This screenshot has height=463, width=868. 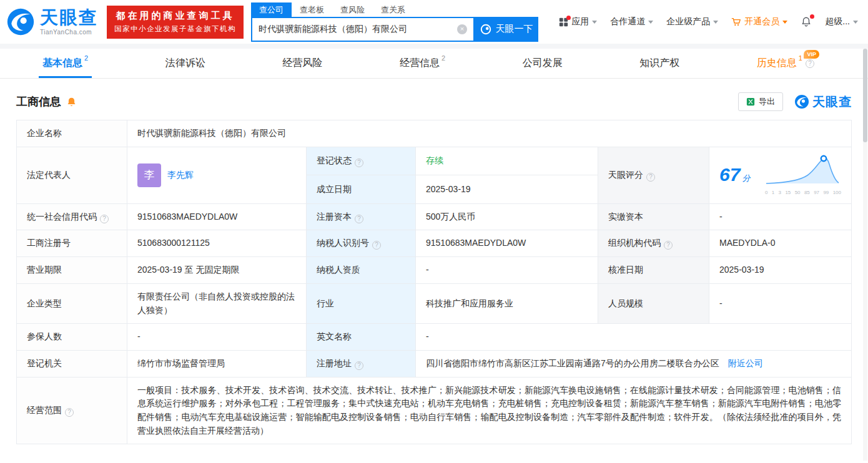 What do you see at coordinates (422, 64) in the screenshot?
I see `tab-business-info: 经营信息2` at bounding box center [422, 64].